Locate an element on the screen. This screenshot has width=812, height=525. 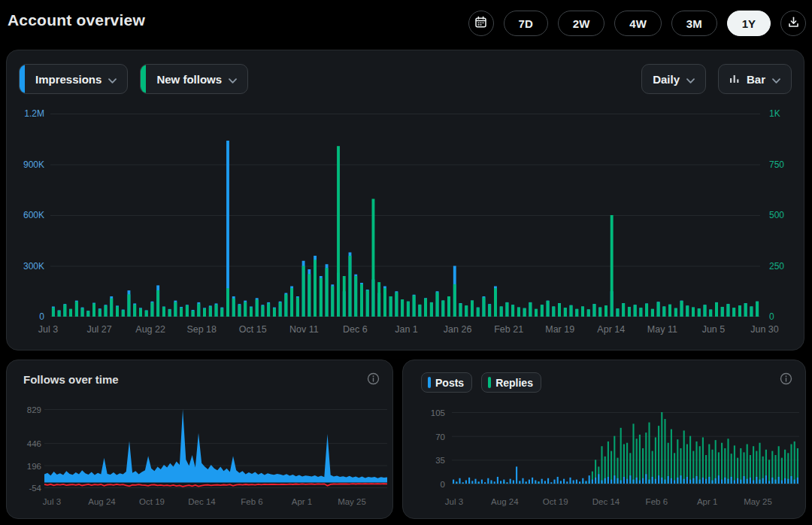
x-tick-label: Jun 30 is located at coordinates (765, 329).